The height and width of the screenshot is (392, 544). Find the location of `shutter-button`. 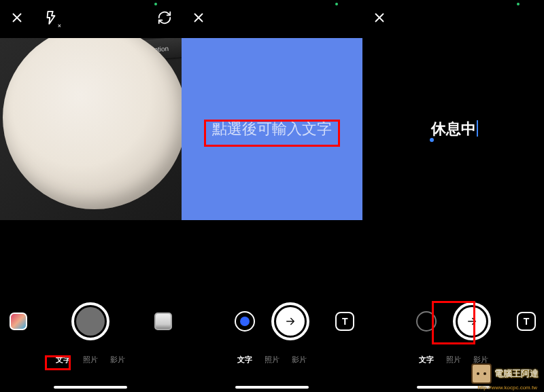

shutter-button is located at coordinates (90, 321).